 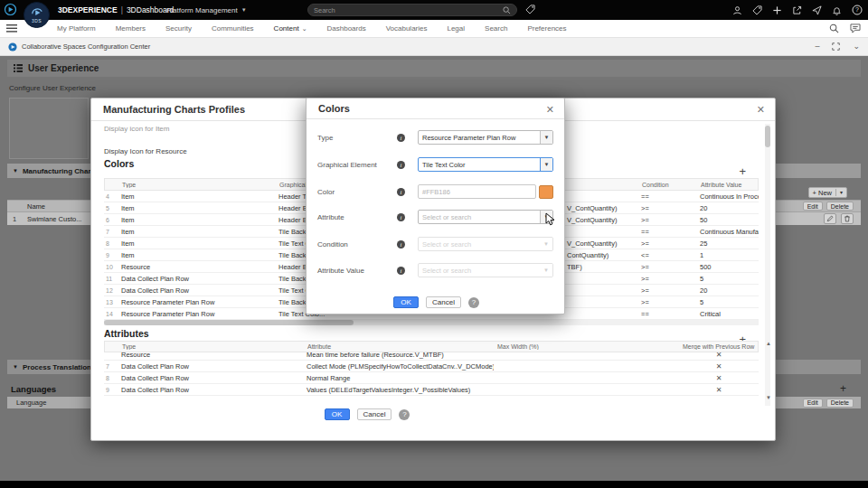 What do you see at coordinates (431, 356) in the screenshot?
I see `attributes-table-row: ResourceMean time before failure (Resour…` at bounding box center [431, 356].